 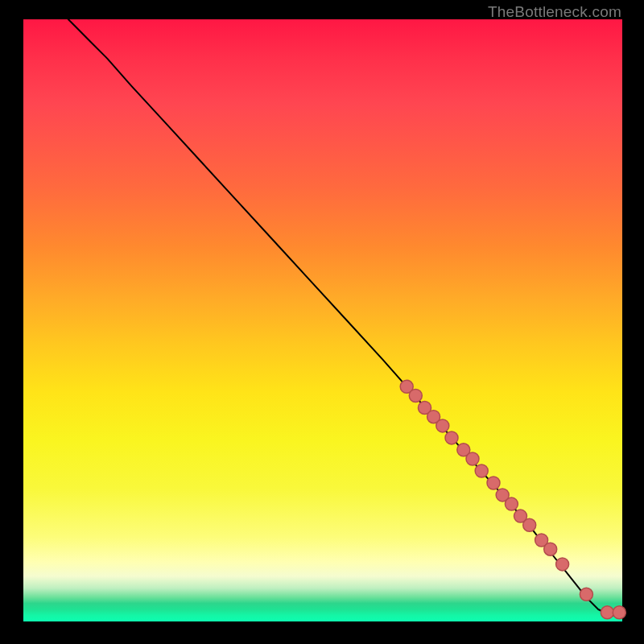 What do you see at coordinates (555, 12) in the screenshot?
I see `attribution-label: TheBottleneck.com` at bounding box center [555, 12].